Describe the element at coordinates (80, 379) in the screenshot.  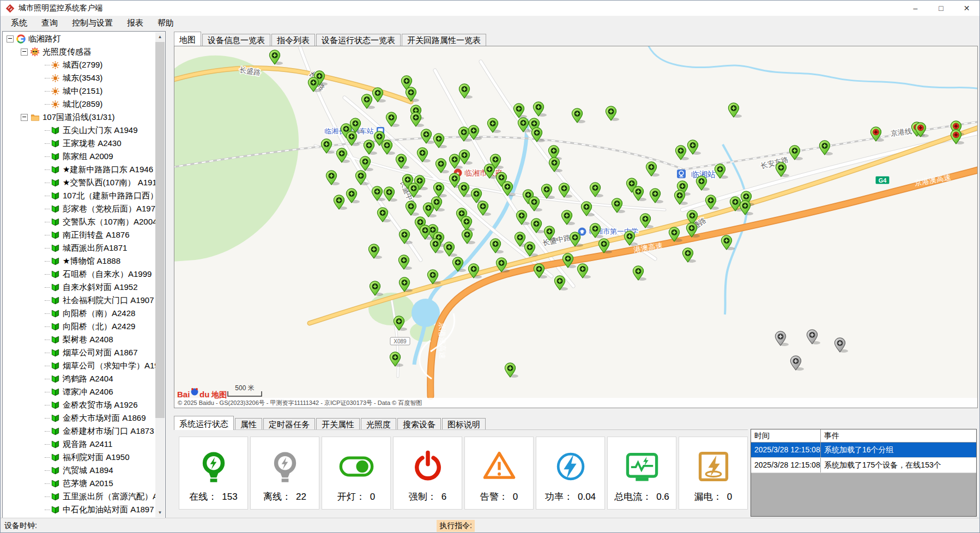
I see `tree-item-device: 鸿鹤路 A2404` at that location.